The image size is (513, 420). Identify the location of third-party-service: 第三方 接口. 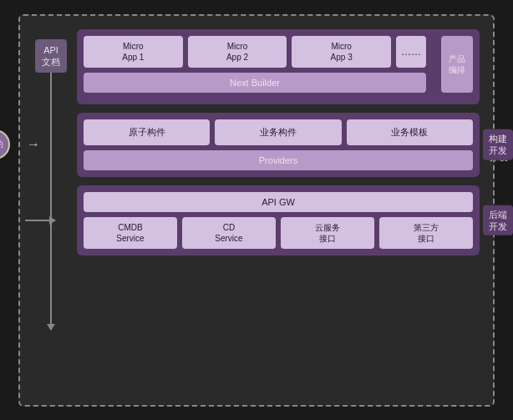
(426, 233).